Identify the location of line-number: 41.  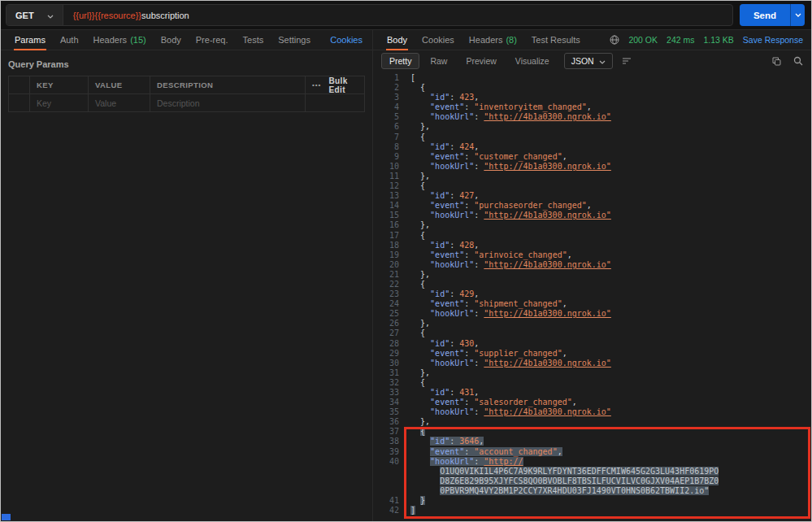
(388, 501).